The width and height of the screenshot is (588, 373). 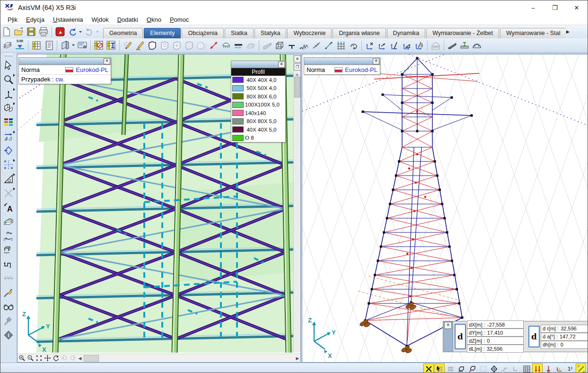 What do you see at coordinates (60, 32) in the screenshot?
I see `pdf-export-button` at bounding box center [60, 32].